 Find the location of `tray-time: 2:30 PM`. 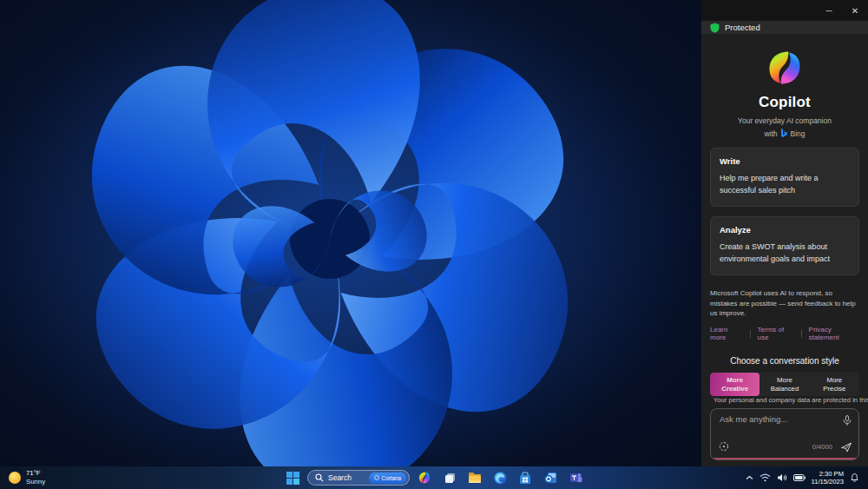

tray-time: 2:30 PM is located at coordinates (832, 474).